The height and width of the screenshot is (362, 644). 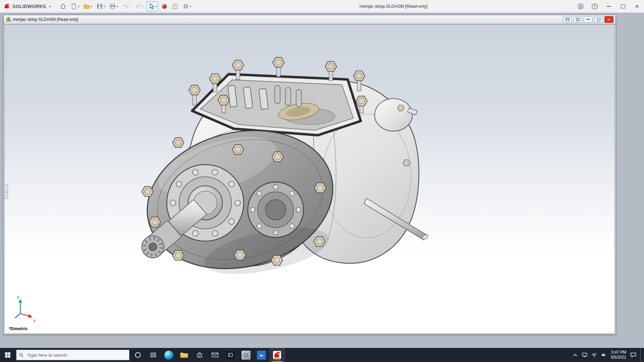 What do you see at coordinates (153, 355) in the screenshot?
I see `task-view-icon` at bounding box center [153, 355].